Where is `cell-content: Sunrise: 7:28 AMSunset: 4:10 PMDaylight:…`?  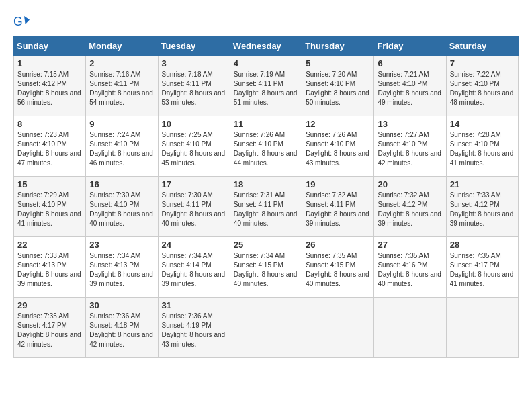 cell-content: Sunrise: 7:28 AMSunset: 4:10 PMDaylight:… is located at coordinates (482, 149).